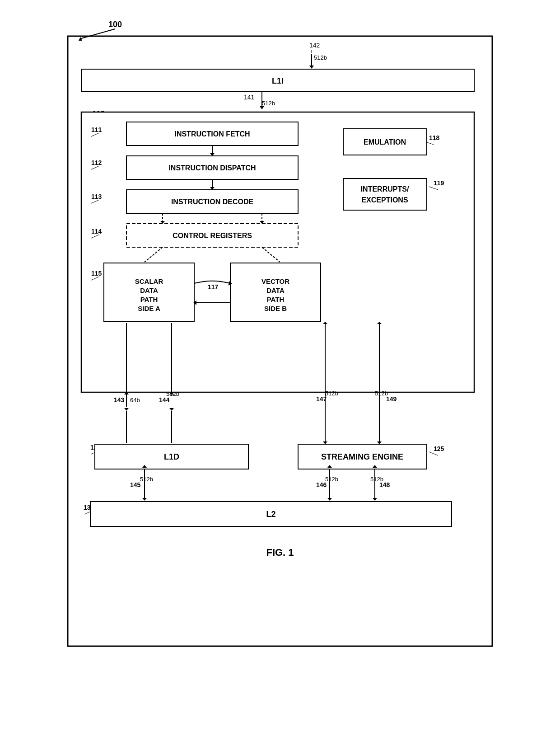  I want to click on ref-119-label: 119, so click(439, 183).